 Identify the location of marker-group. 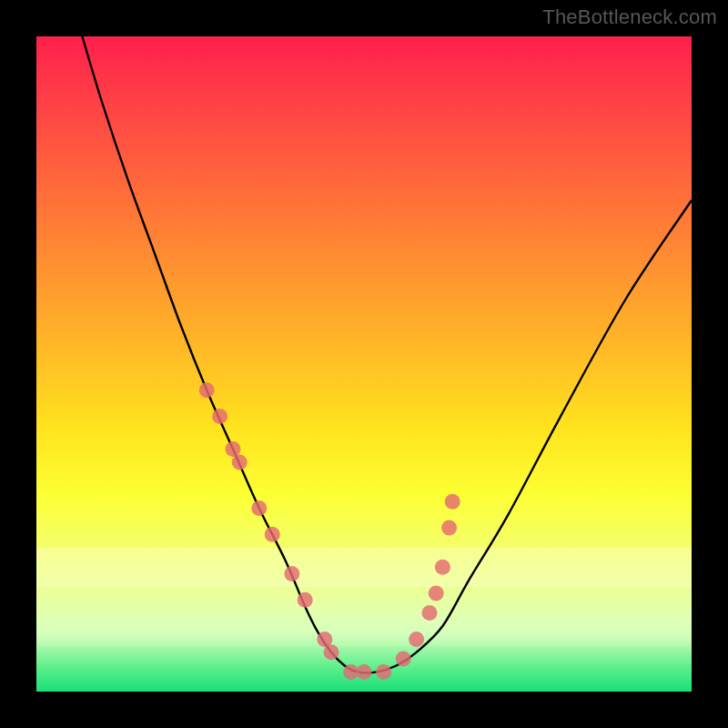
(329, 531).